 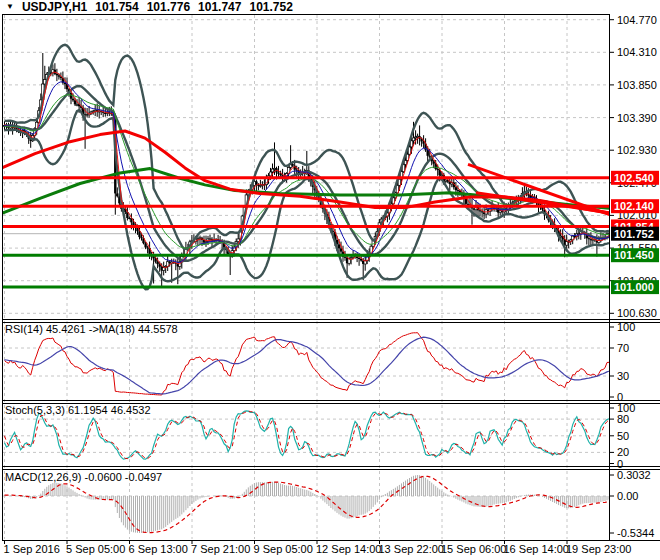 I want to click on rsi-label: RSI(14) 45.4261 ->MA(18) 44.5578, so click(x=92, y=329).